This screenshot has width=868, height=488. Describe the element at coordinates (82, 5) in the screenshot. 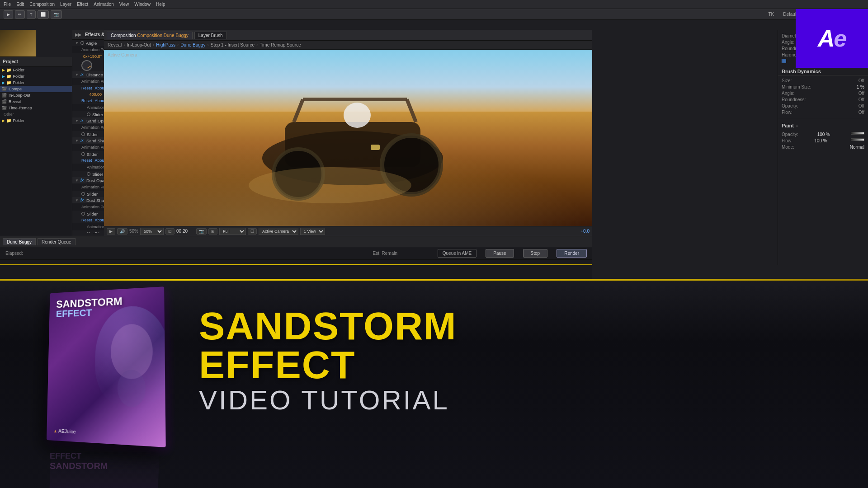

I see `menu-effect: Effect` at that location.